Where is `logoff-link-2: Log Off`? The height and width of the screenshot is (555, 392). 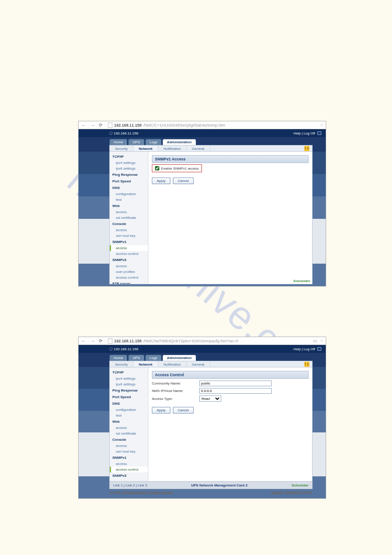 logoff-link-2: Log Off is located at coordinates (309, 349).